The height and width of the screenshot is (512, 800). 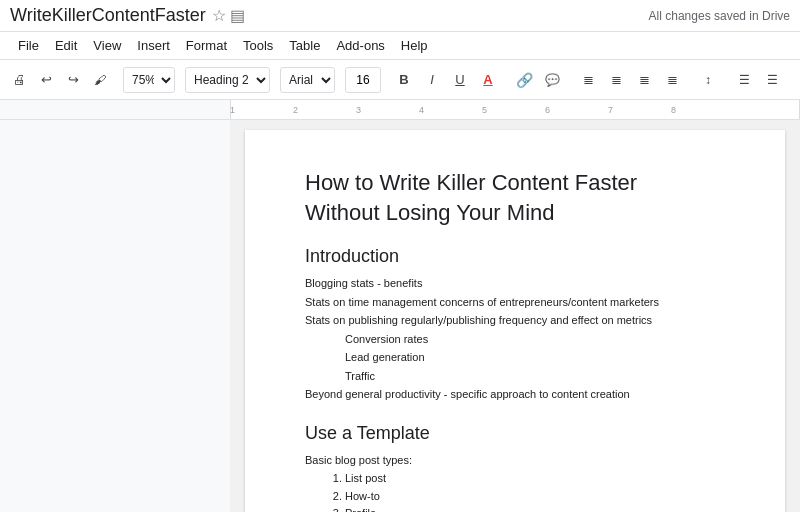 What do you see at coordinates (515, 302) in the screenshot?
I see `intro-line-2: Stats on time management concerns of ent…` at bounding box center [515, 302].